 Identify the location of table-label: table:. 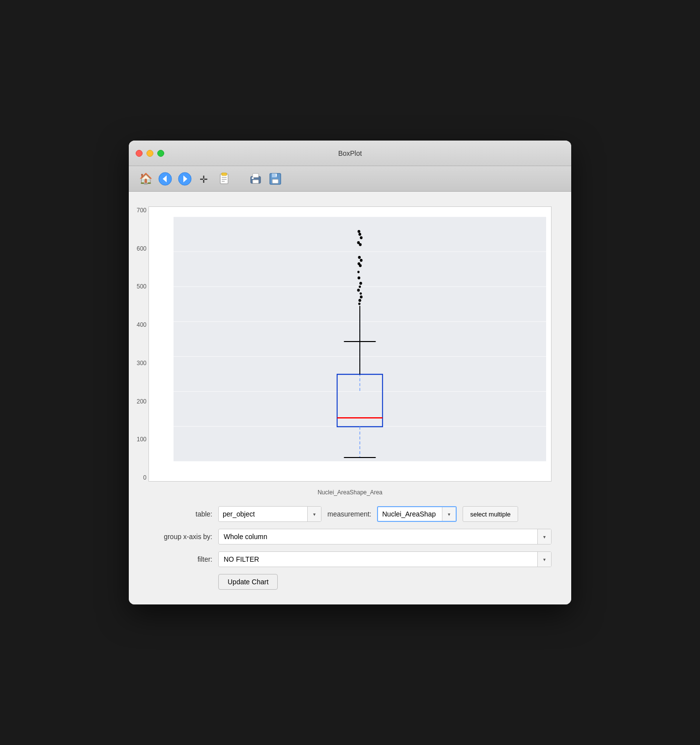
(180, 514).